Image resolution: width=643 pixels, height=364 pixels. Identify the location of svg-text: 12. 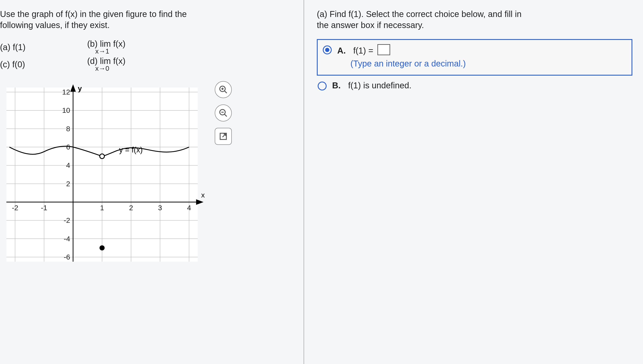
(66, 92).